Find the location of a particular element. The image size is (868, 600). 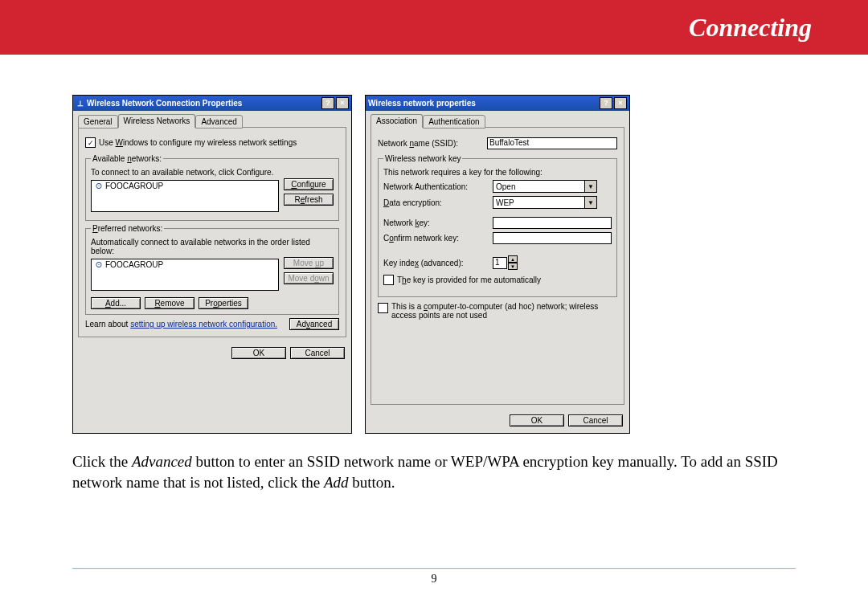

instr-p1: Click the is located at coordinates (102, 461).